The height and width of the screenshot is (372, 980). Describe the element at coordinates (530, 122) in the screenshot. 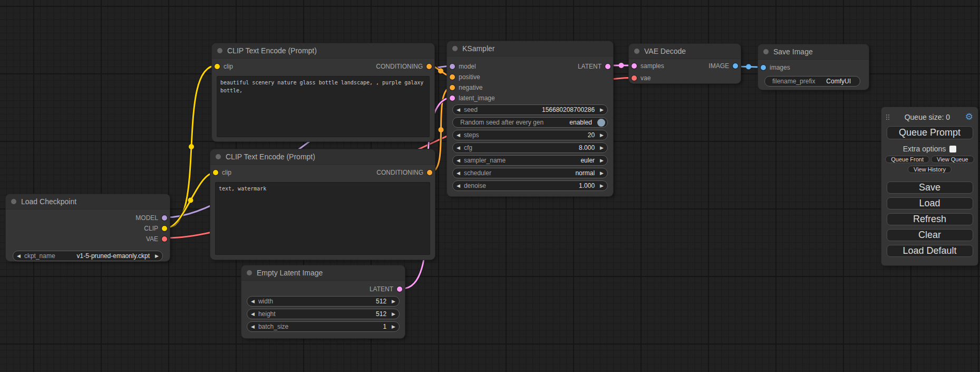

I see `random-seed-toggle-widget: Random seed after every gen enabled` at that location.